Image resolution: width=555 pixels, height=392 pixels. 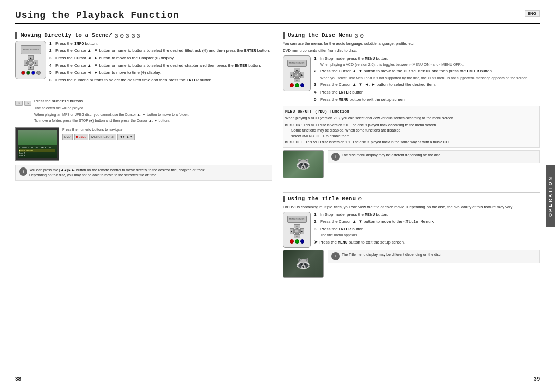 I want to click on numeric-note2: When playing an MP3 or JPEG disc, you ca…, so click(x=153, y=115).